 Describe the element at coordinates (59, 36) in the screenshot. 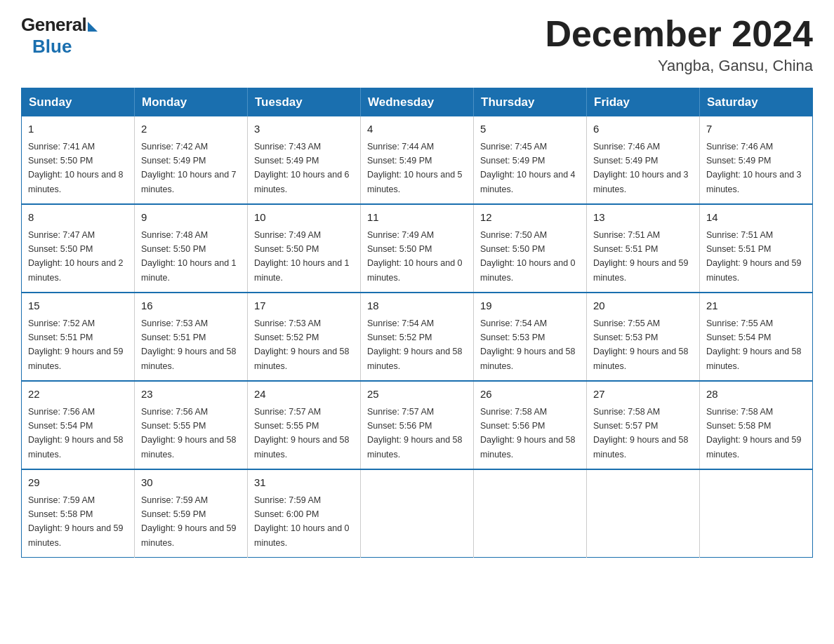

I see `logo: General Blue` at that location.